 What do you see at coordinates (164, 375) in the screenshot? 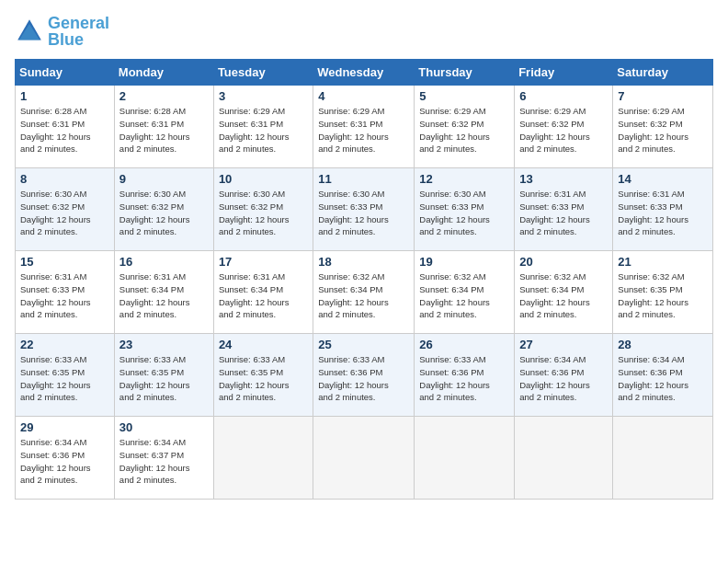
I see `calendar-cell: 23Sunrise: 6:33 AM Sunset: 6:35 PM Dayli…` at bounding box center [164, 375].